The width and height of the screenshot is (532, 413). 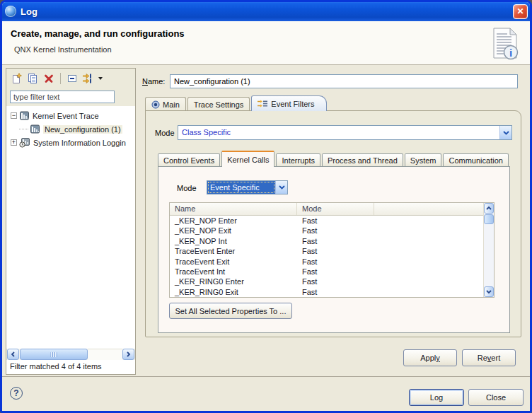 I want to click on tree-item-new-configuration: New_configuration (1), so click(x=73, y=129).